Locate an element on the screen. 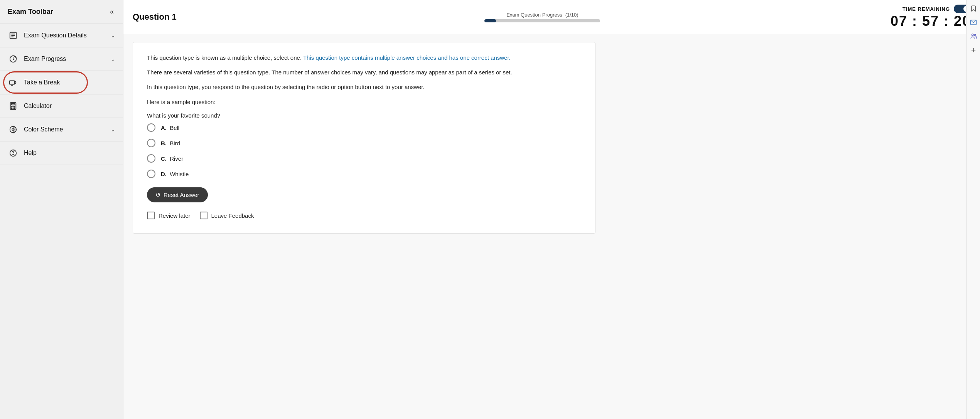 The height and width of the screenshot is (419, 980). sidebar-item-label-color-scheme: Color Scheme is located at coordinates (65, 130).